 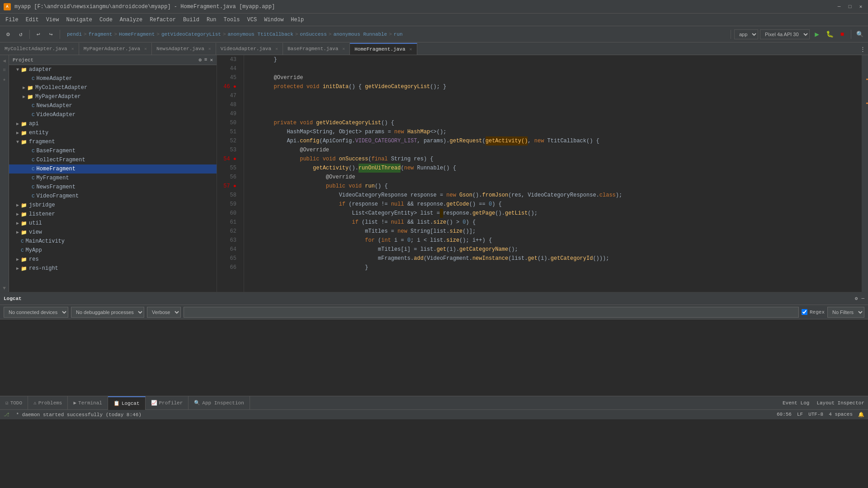 What do you see at coordinates (113, 250) in the screenshot?
I see `tree-myapp: C MyApp` at bounding box center [113, 250].